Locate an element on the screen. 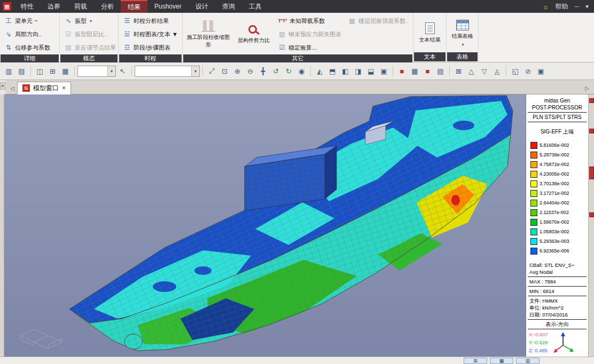  menu-pushover: Pushover is located at coordinates (168, 6).